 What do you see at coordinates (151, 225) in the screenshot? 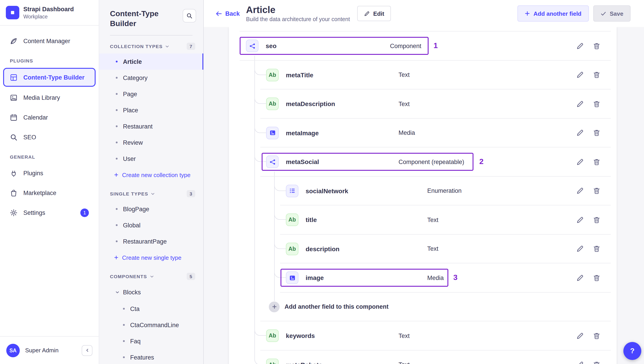
I see `sidebar-item-global: Global` at bounding box center [151, 225].